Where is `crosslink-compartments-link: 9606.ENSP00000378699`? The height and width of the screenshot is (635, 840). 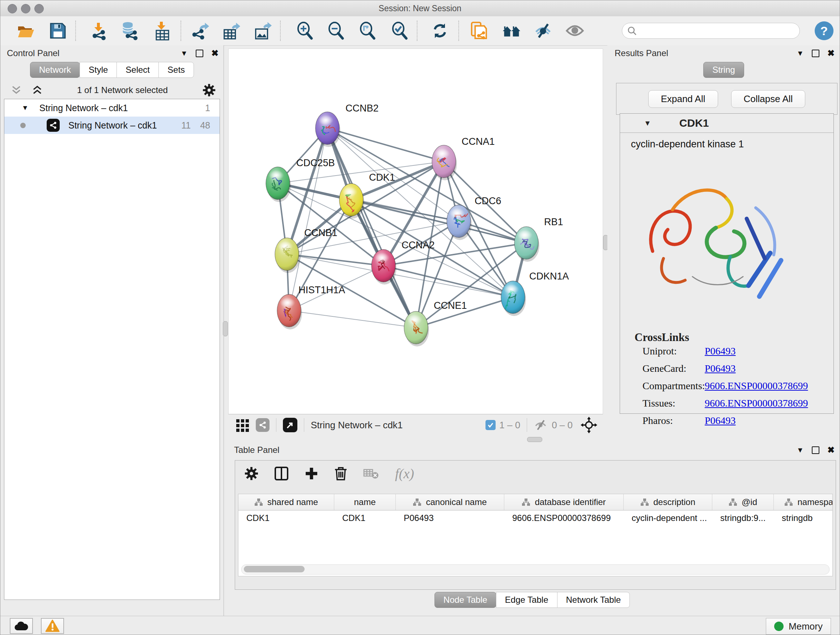 crosslink-compartments-link: 9606.ENSP00000378699 is located at coordinates (756, 386).